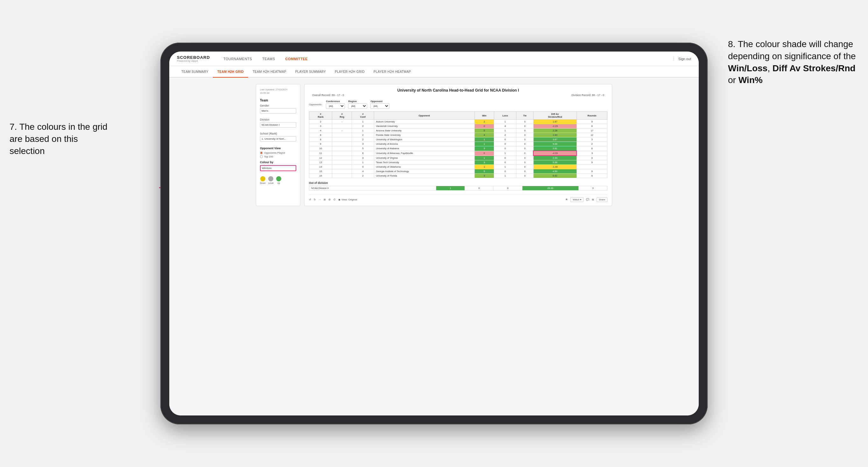 The height and width of the screenshot is (467, 868). What do you see at coordinates (350, 72) in the screenshot?
I see `sub-nav-player-h2h-grid: PLAYER H2H GRID` at bounding box center [350, 72].